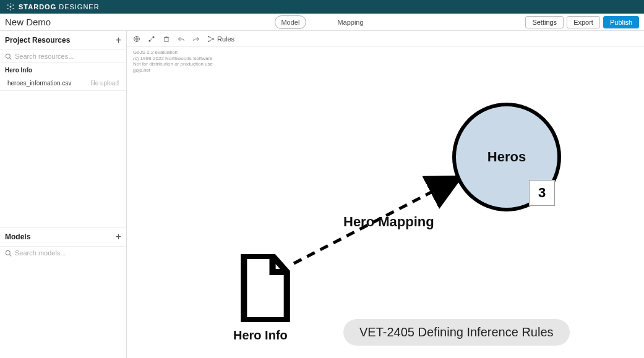 This screenshot has width=644, height=358. What do you see at coordinates (322, 22) in the screenshot?
I see `sub-header: New Demo Model Mapping Settings Export P…` at bounding box center [322, 22].